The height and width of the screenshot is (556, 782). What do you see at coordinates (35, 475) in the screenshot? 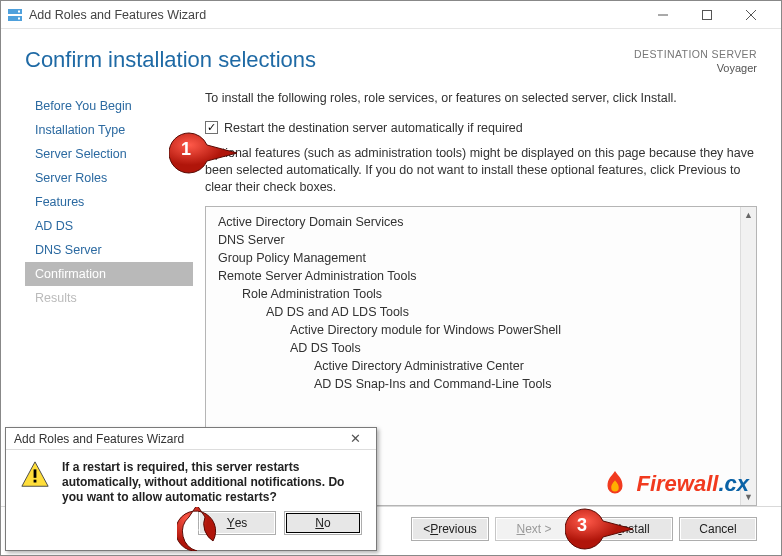
I see `warning-icon` at bounding box center [35, 475].